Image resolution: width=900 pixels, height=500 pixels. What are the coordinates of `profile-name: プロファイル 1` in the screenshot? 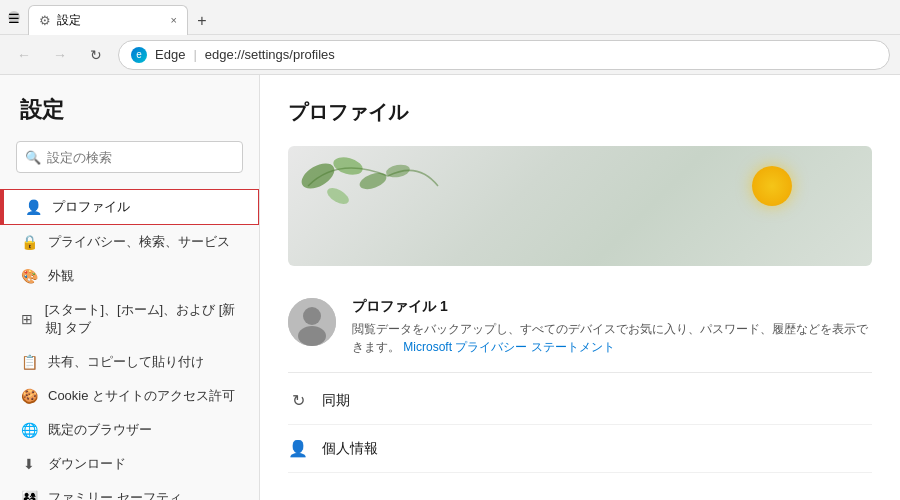 It's located at (612, 307).